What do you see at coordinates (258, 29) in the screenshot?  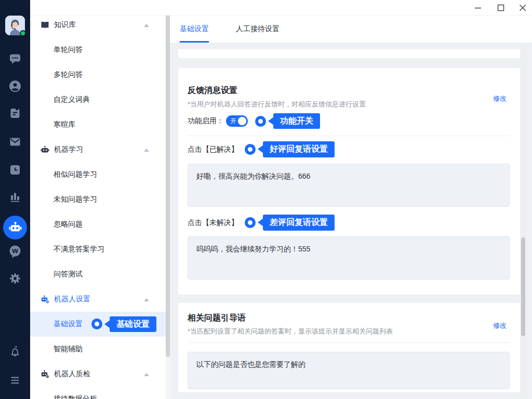 I see `tab: 人工接待设置` at bounding box center [258, 29].